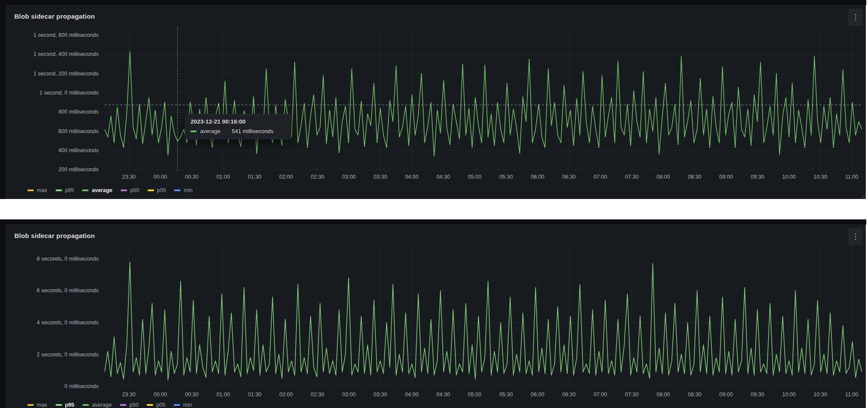 This screenshot has height=408, width=868. Describe the element at coordinates (238, 127) in the screenshot. I see `tooltip: 2023-12-21 00:16:00 average 541 millisec…` at that location.